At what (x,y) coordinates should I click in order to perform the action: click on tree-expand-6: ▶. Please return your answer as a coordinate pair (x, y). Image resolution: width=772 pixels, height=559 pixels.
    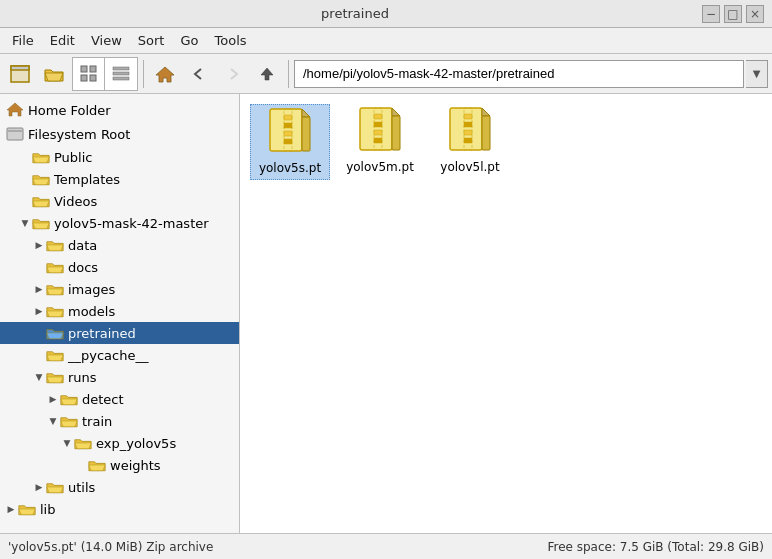
    Looking at the image, I should click on (39, 289).